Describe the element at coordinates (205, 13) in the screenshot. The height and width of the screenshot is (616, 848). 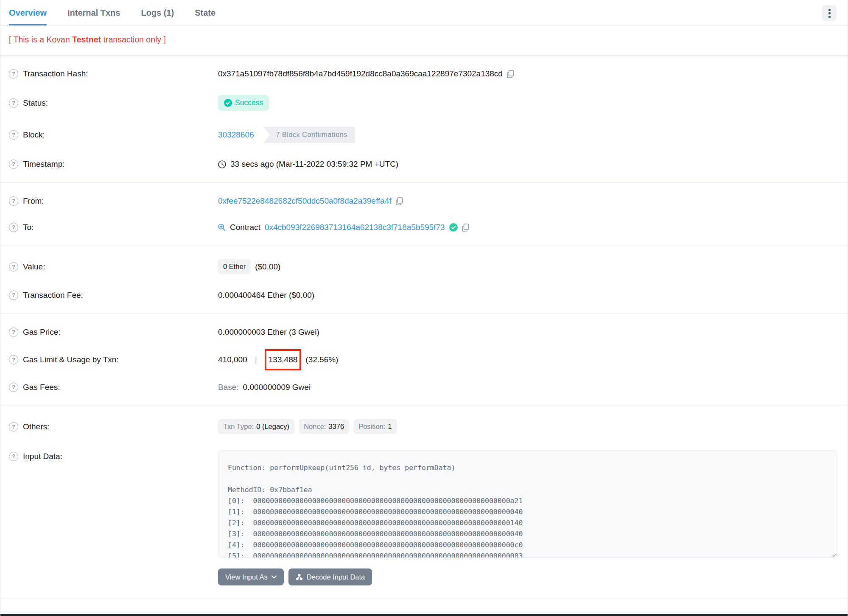
I see `tab-state: State` at that location.